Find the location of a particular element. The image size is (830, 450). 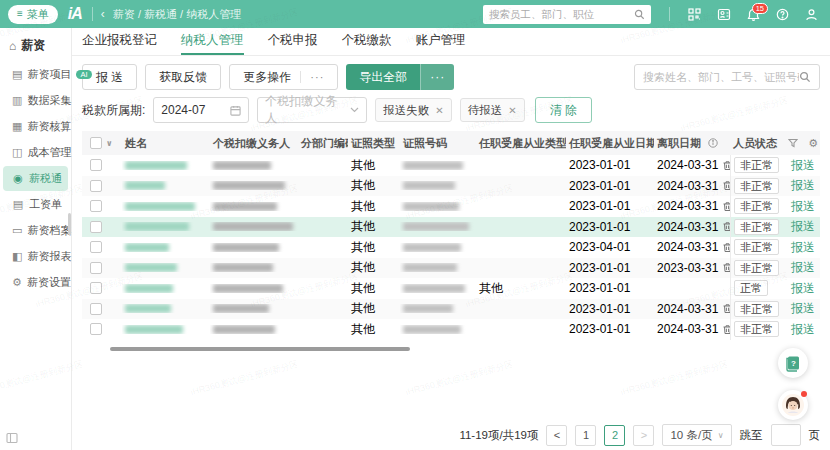

sidebar-item-salary-settings: ⚙ 薪资设置 is located at coordinates (36, 282).